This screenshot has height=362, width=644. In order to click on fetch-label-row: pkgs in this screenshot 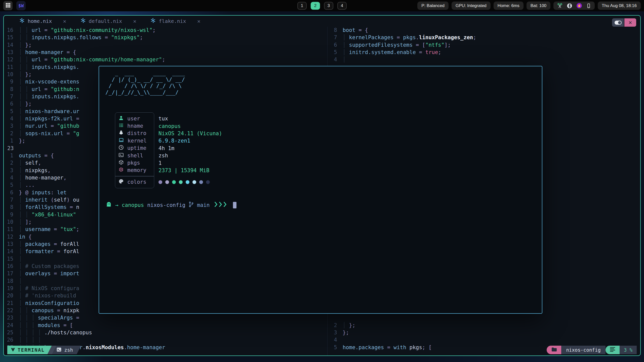, I will do `click(135, 163)`.